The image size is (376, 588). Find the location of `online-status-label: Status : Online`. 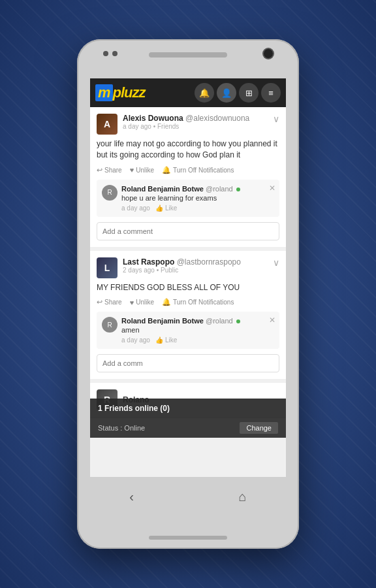

online-status-label: Status : Online is located at coordinates (121, 428).